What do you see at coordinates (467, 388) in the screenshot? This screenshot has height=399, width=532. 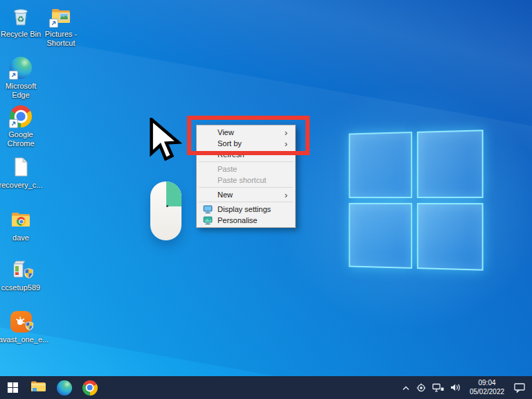 I see `system-tray: 09:04 05/02/2022` at bounding box center [467, 388].